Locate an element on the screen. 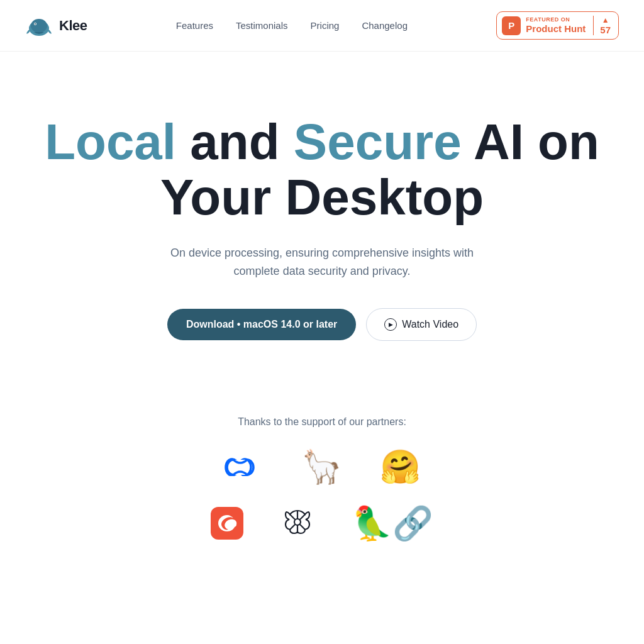  nav-pricing: Pricing is located at coordinates (325, 25).